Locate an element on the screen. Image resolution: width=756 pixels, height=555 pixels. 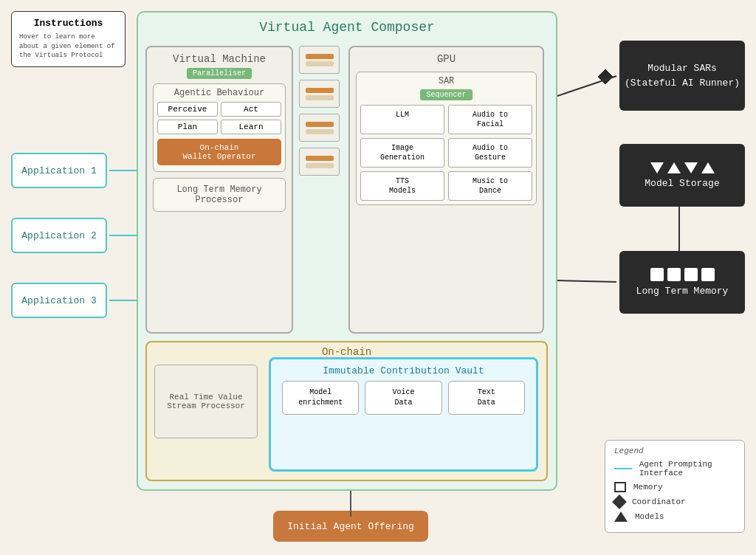
modular-sars-label: Modular SARs (Stateful AI Runner) is located at coordinates (682, 75).